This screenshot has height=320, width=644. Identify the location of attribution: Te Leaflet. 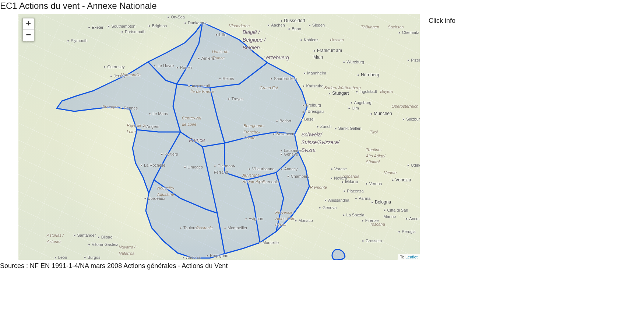
(409, 257).